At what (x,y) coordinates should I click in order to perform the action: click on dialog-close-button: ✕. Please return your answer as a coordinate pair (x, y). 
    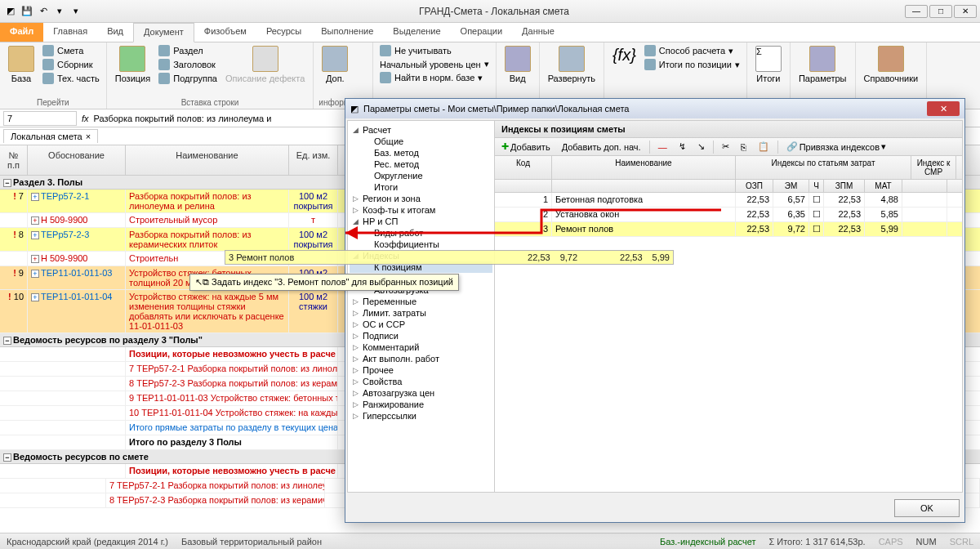
    Looking at the image, I should click on (943, 109).